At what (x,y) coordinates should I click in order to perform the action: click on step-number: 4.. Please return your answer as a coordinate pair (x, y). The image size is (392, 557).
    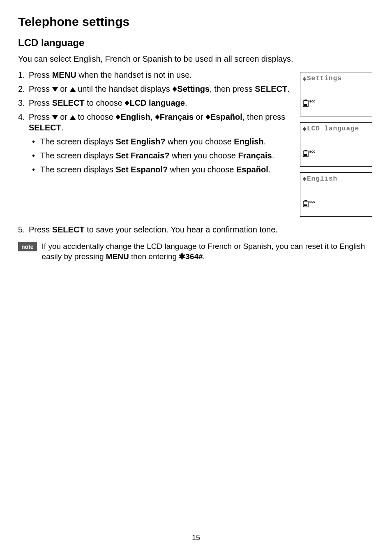
    Looking at the image, I should click on (21, 117).